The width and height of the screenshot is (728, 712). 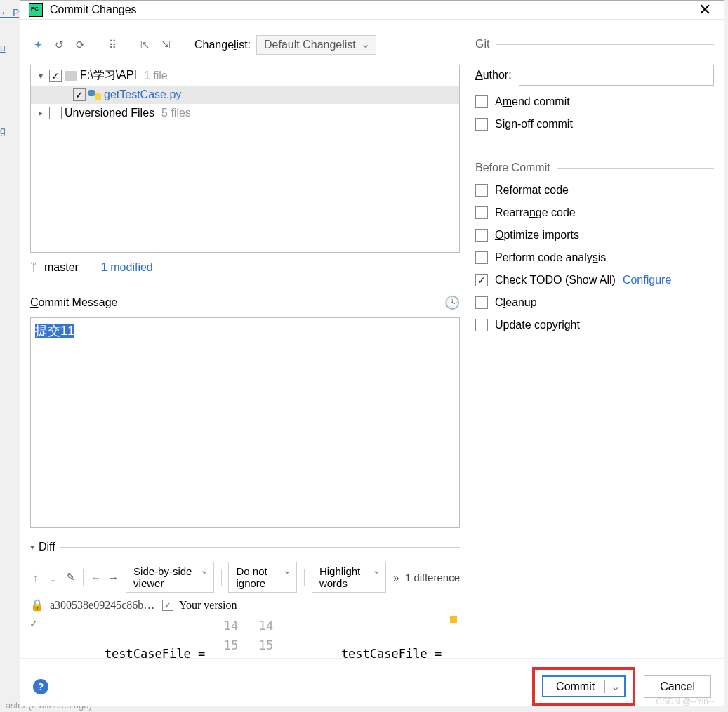 I want to click on signoff-checkbox, so click(x=482, y=124).